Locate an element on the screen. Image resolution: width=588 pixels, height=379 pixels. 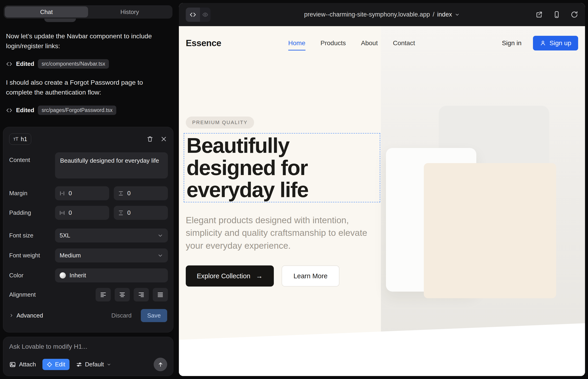
color-label: Color is located at coordinates (32, 276).